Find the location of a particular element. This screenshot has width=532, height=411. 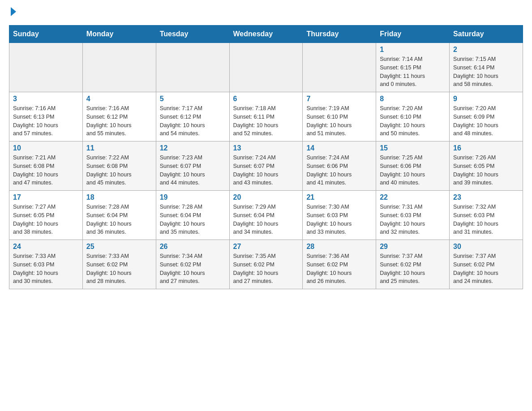

day-number: 20 is located at coordinates (266, 197).